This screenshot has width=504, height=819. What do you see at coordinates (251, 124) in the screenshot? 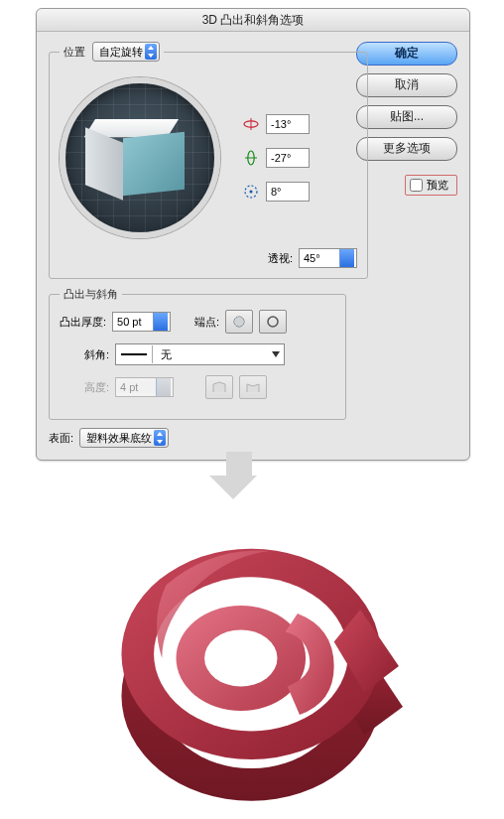
I see `rotate-x-icon` at bounding box center [251, 124].